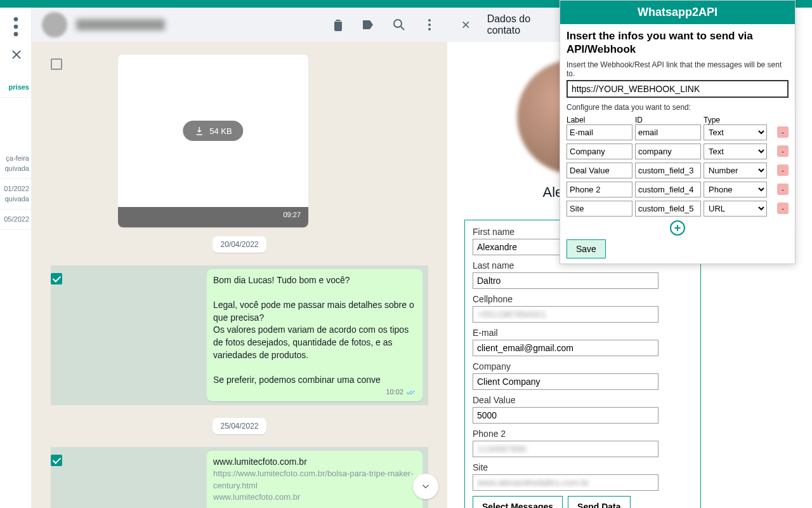 The width and height of the screenshot is (812, 508). Describe the element at coordinates (240, 478) in the screenshot. I see `message-row: www.lumitecfoto.com.br https://www.lumit…` at that location.